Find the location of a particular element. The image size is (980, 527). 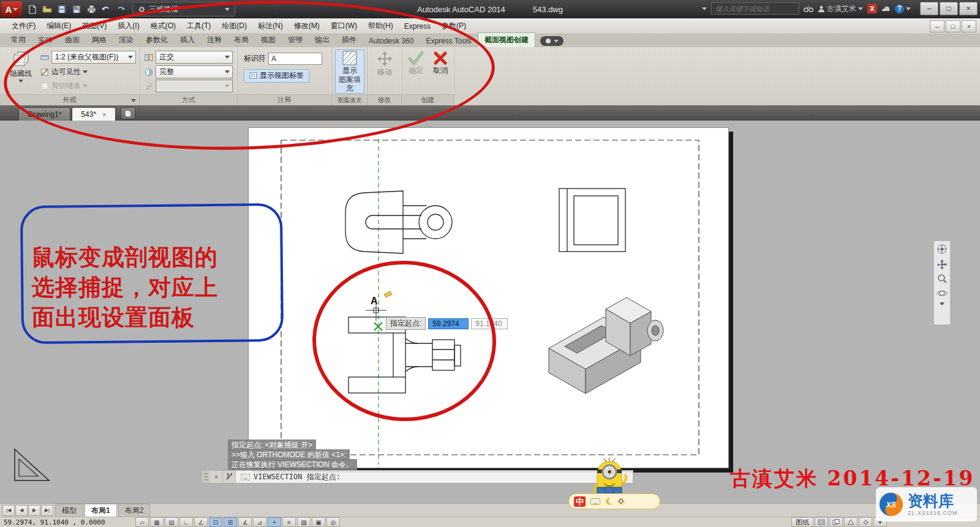

close-command-icon: × is located at coordinates (217, 477).